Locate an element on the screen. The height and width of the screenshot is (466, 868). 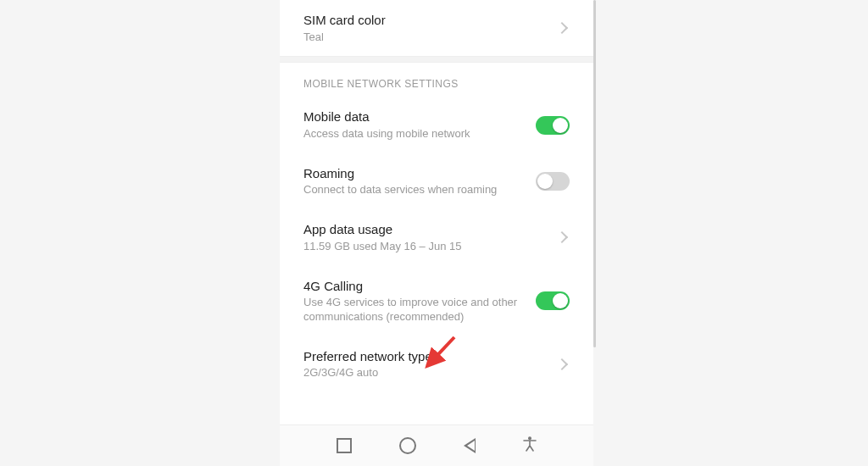
preferred-sub: 2G/3G/4G auto is located at coordinates (431, 373).